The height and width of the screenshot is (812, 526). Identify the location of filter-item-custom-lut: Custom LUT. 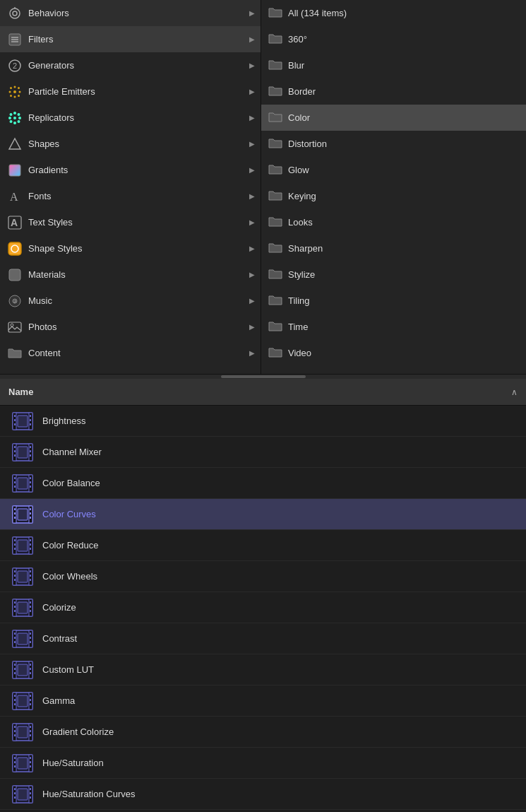
(263, 670).